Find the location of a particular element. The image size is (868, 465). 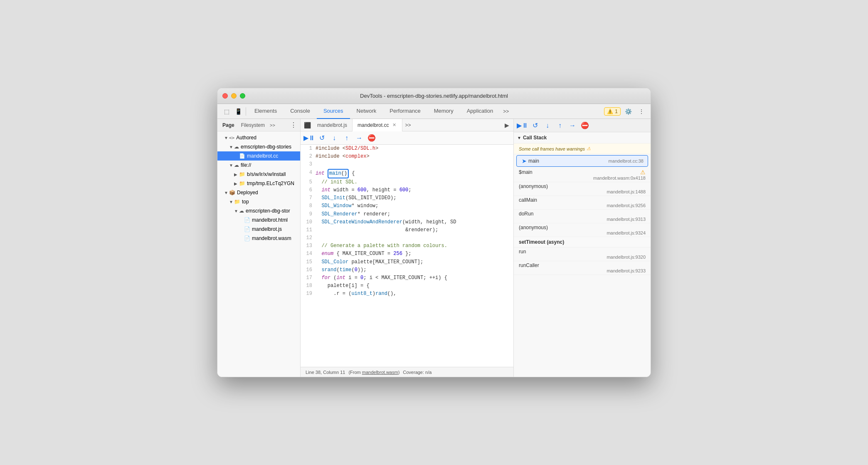

call-frame-anon1: (anonymous) mandelbrot.js:1488 is located at coordinates (582, 189).